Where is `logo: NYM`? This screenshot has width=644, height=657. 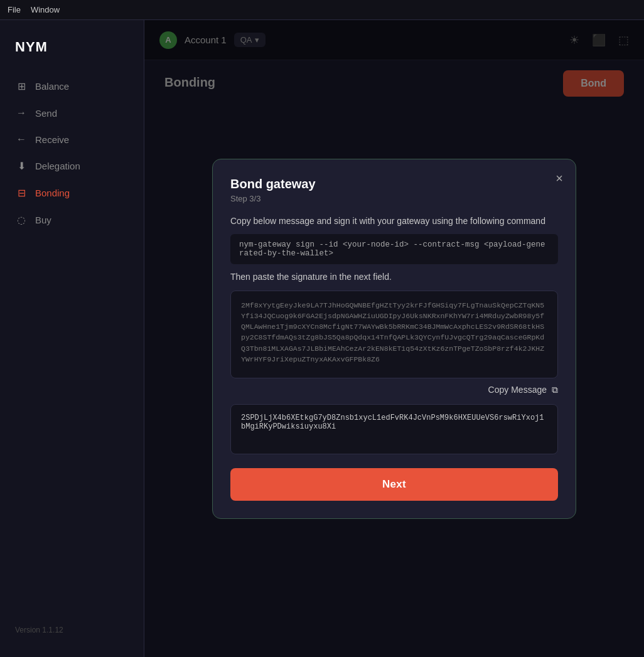
logo: NYM is located at coordinates (72, 53).